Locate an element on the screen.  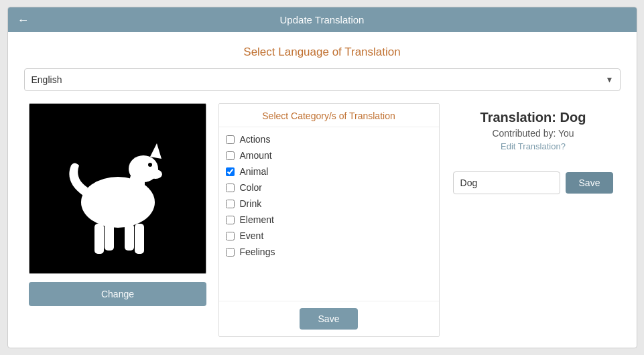
image-box is located at coordinates (118, 189).